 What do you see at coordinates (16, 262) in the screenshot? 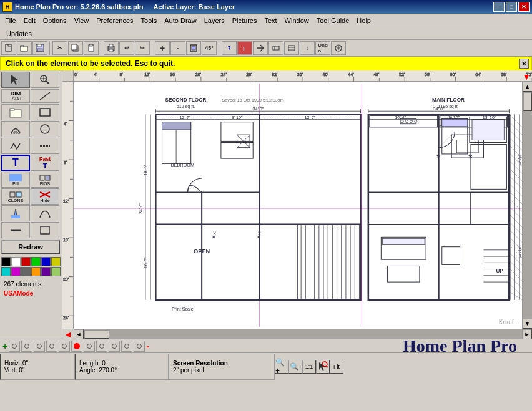
I see `swatch-white` at bounding box center [16, 262].